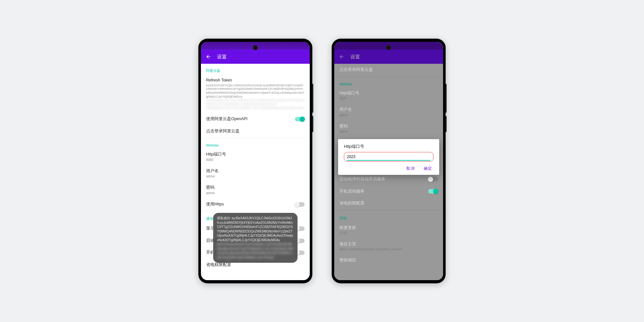  Describe the element at coordinates (255, 80) in the screenshot. I see `refresh-token-title: Refresh Token` at that location.